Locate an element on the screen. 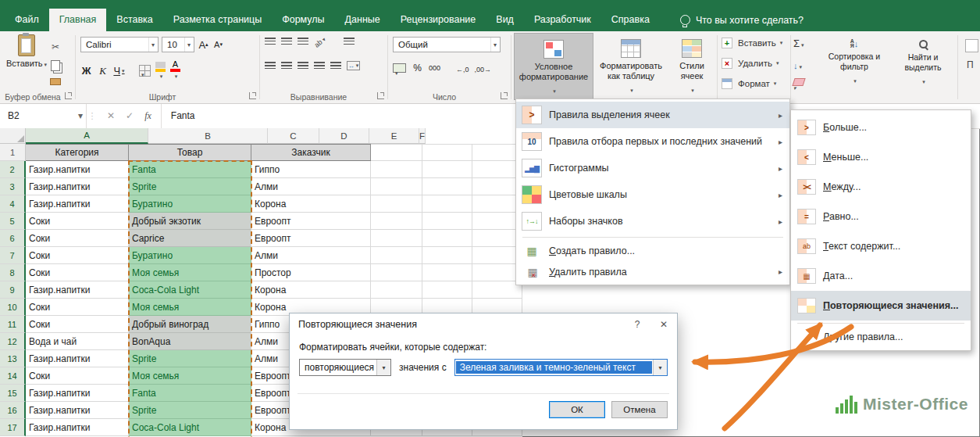 Image resolution: width=980 pixels, height=437 pixels. submenu-item-equal-to: Равно... is located at coordinates (881, 217).